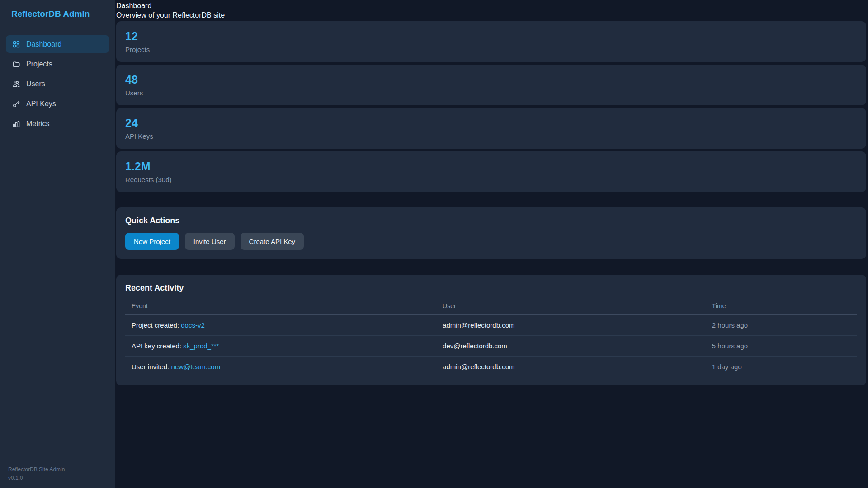 This screenshot has width=868, height=488. What do you see at coordinates (193, 325) in the screenshot?
I see `event-link: docs-v2` at bounding box center [193, 325].